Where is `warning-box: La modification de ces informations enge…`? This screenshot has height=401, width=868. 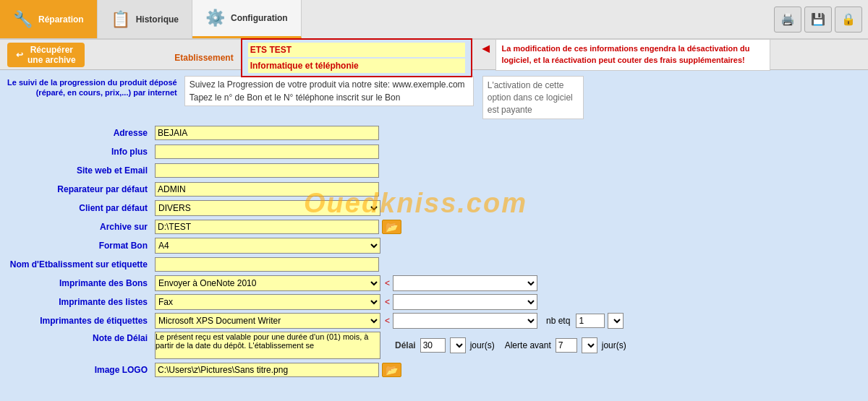
warning-box: La modification de ces informations enge… is located at coordinates (633, 55).